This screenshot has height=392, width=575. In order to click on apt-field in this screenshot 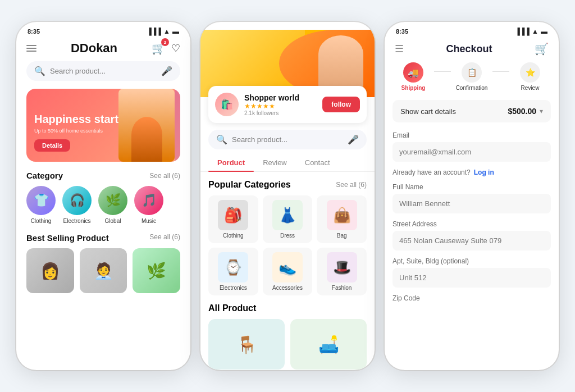, I will do `click(472, 277)`.